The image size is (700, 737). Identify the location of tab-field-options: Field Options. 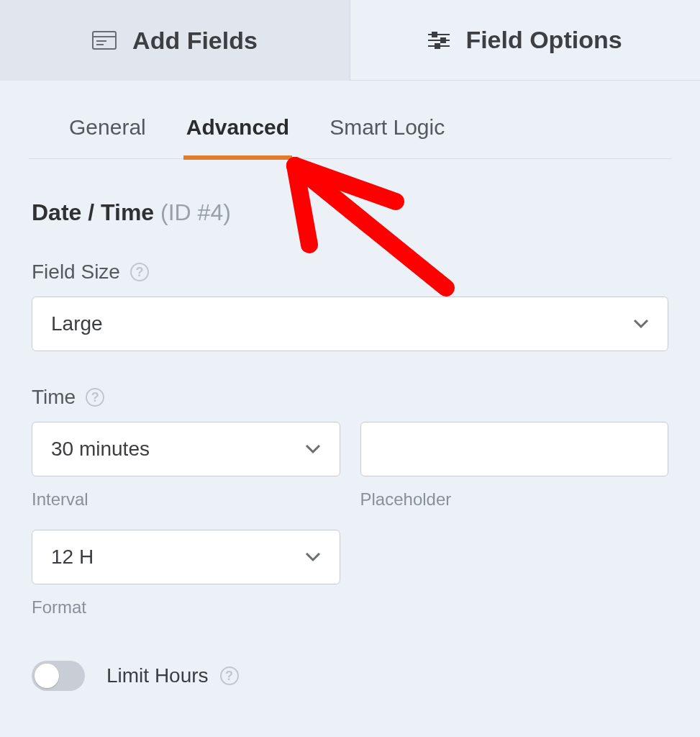
(525, 40).